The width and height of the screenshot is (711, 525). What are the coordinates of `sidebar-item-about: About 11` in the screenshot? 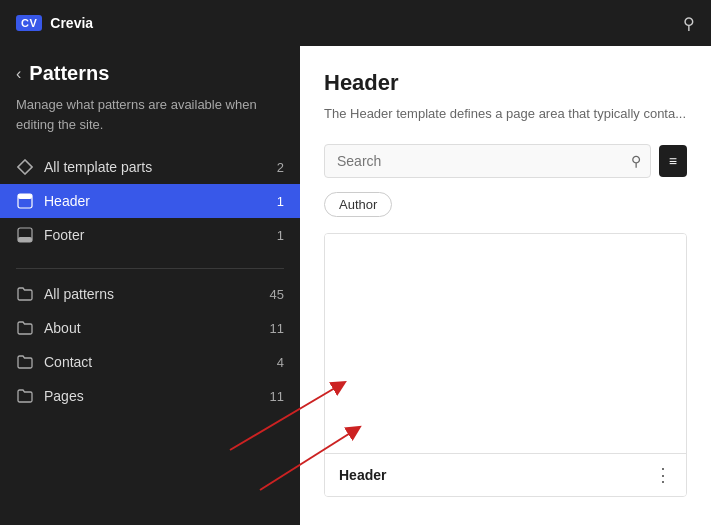 It's located at (150, 328).